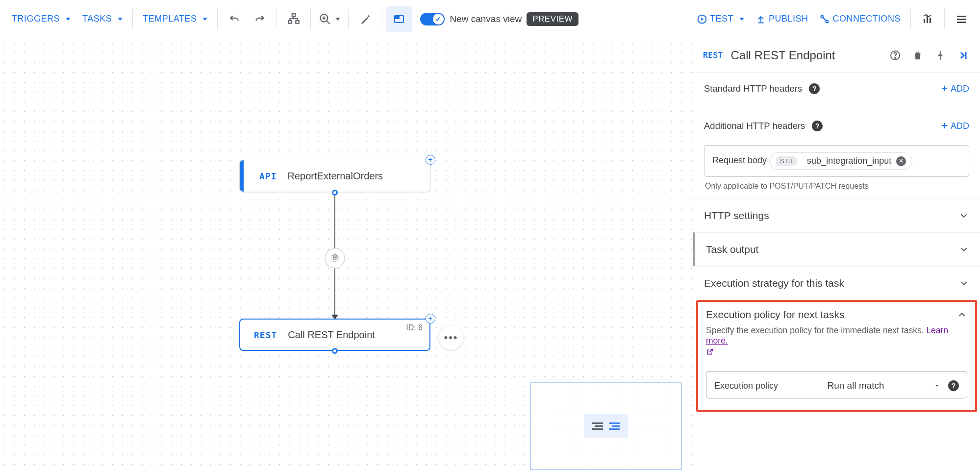 Image resolution: width=980 pixels, height=470 pixels. What do you see at coordinates (775, 315) in the screenshot?
I see `exec-policy-title: Execution policy for next tasks` at bounding box center [775, 315].